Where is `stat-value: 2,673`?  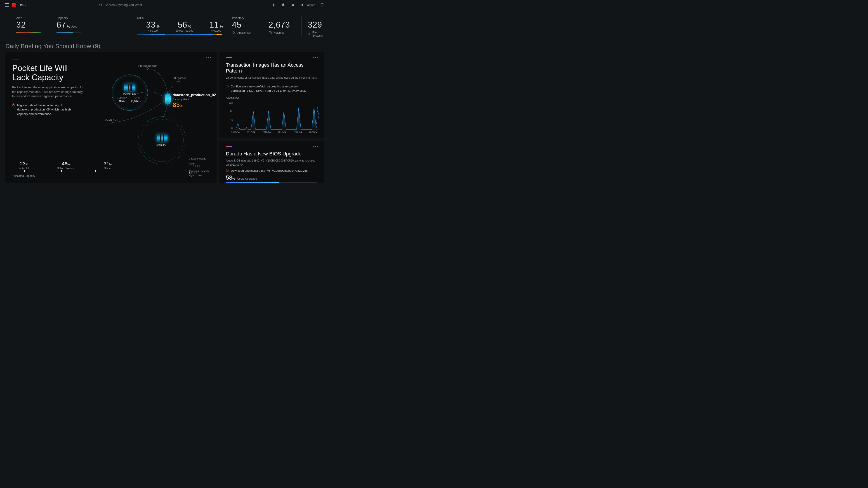
stat-value: 2,673 is located at coordinates (279, 25).